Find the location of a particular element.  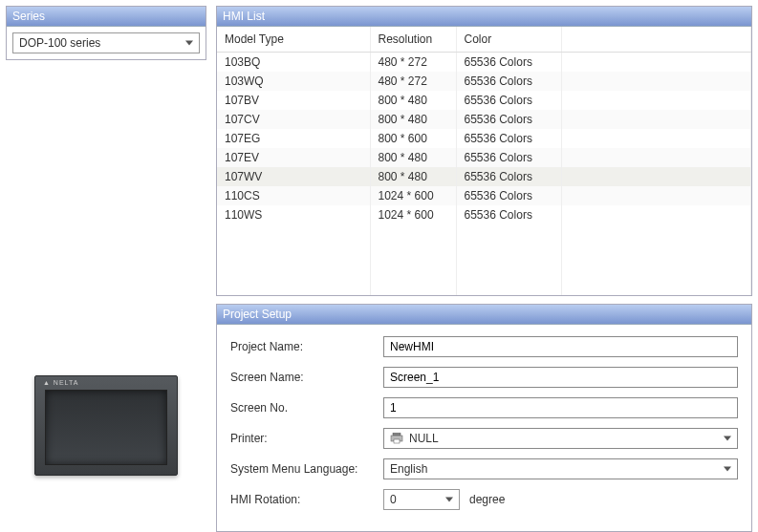

screen-no-label: Screen No. is located at coordinates (307, 408).